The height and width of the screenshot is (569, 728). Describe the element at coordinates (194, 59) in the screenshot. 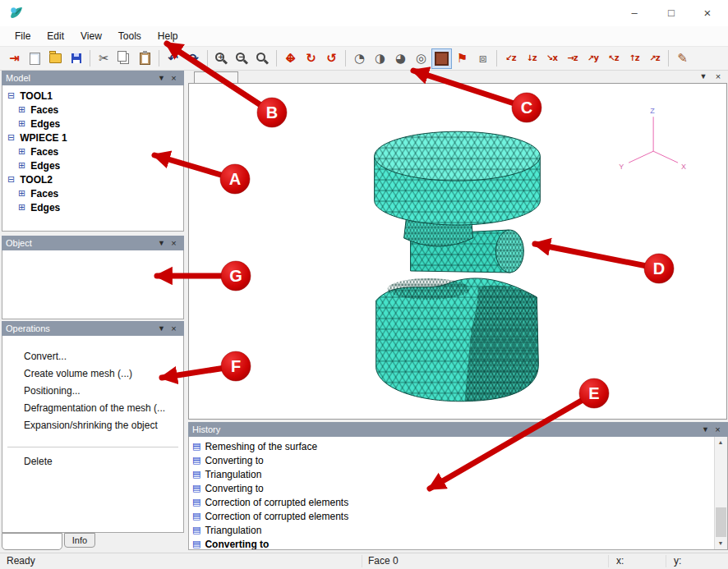

I see `redo-button: ↷` at that location.